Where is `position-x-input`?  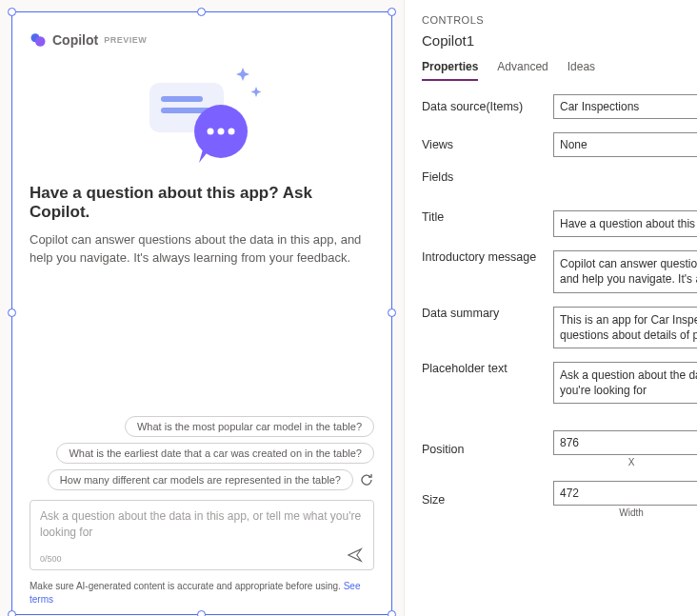 position-x-input is located at coordinates (625, 443).